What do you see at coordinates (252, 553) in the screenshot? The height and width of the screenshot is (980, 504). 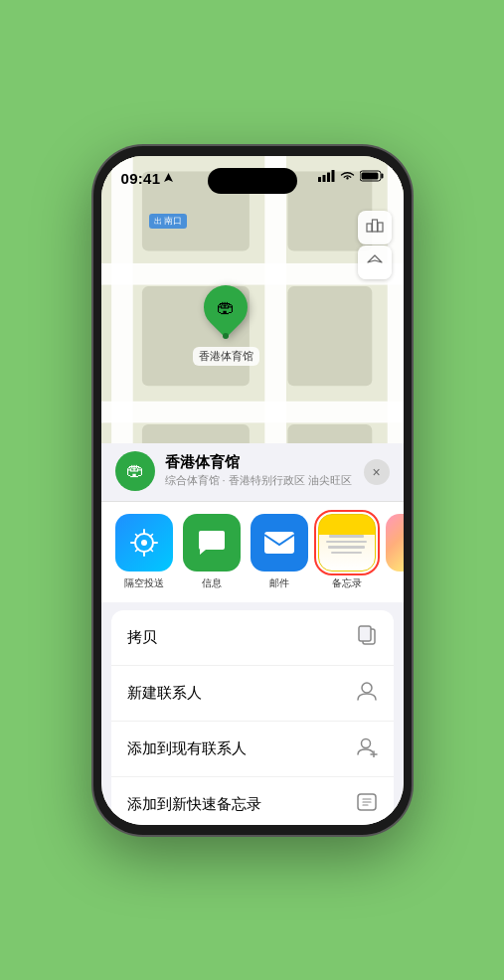 I see `share-row: 隔空投送 信息` at bounding box center [252, 553].